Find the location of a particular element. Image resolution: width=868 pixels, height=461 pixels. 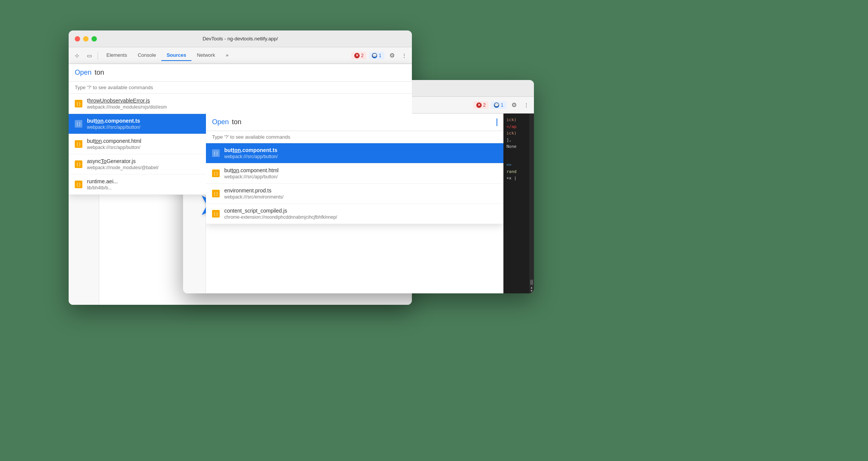

fg-code-text-5: None is located at coordinates (512, 147).